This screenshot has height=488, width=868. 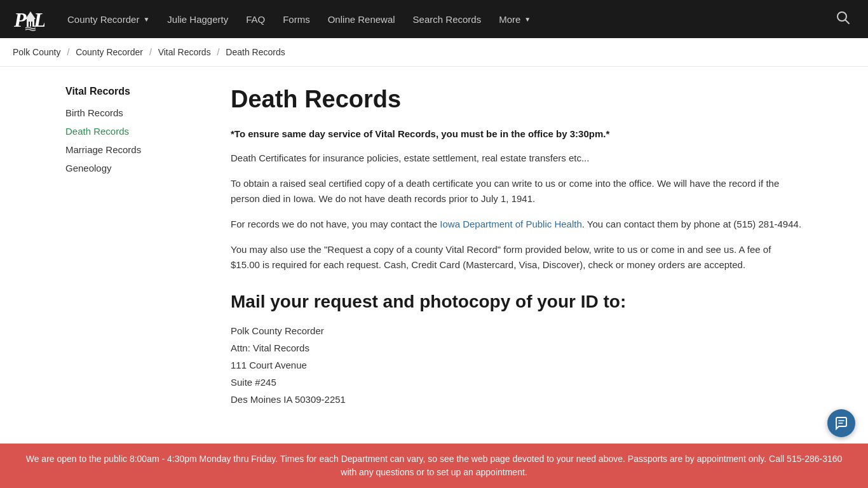 What do you see at coordinates (39, 20) in the screenshot?
I see `svg-text: LK` at bounding box center [39, 20].